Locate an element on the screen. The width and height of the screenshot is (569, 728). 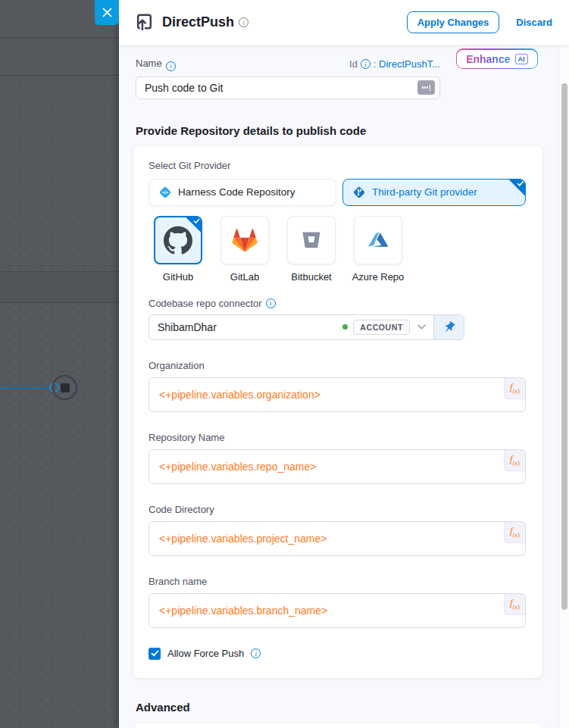
provider-gitlab: GitLab is located at coordinates (245, 249).